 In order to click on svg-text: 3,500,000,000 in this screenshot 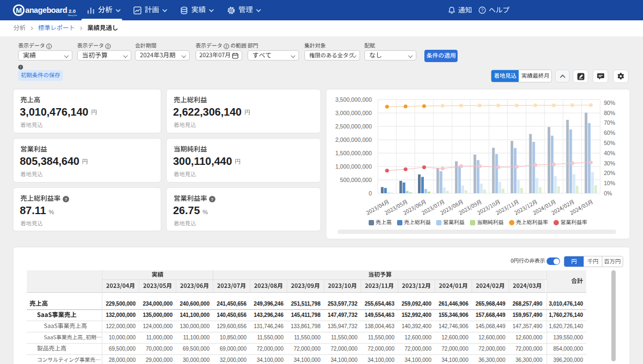, I will do `click(354, 100)`.